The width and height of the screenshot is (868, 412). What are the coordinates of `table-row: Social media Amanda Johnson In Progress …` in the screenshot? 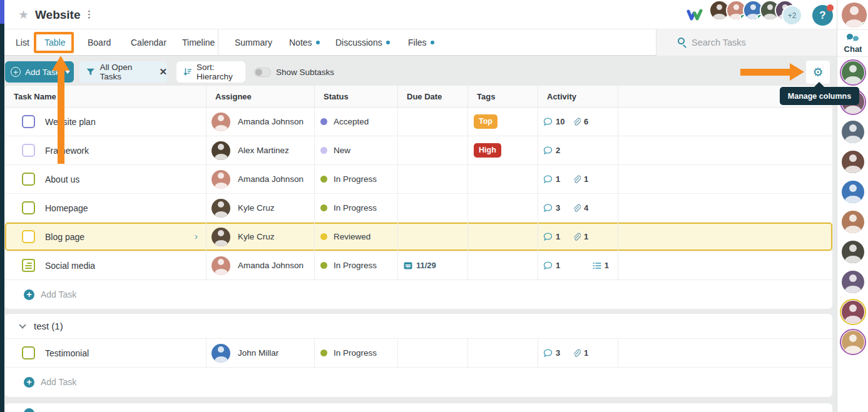 It's located at (419, 266).